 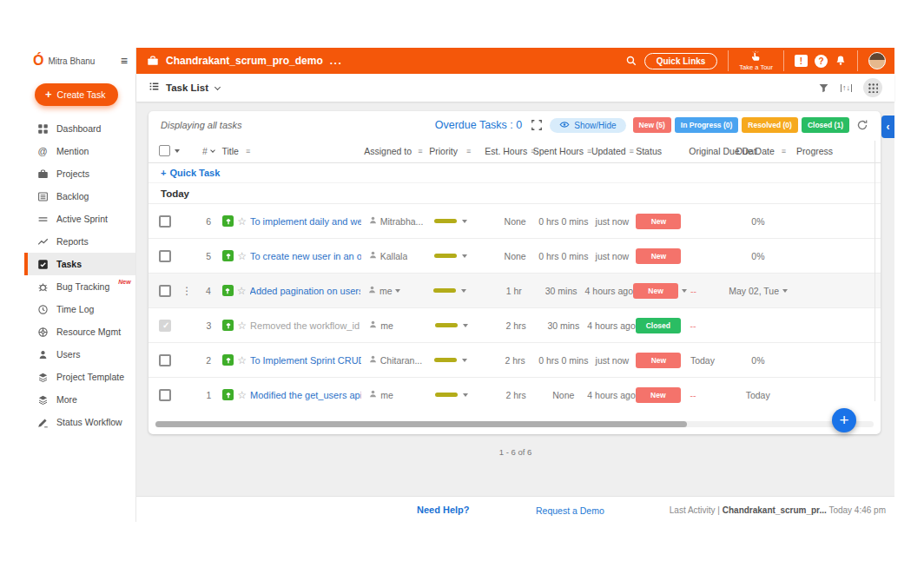 I want to click on sidebar-item-time-log: Time Log, so click(x=80, y=309).